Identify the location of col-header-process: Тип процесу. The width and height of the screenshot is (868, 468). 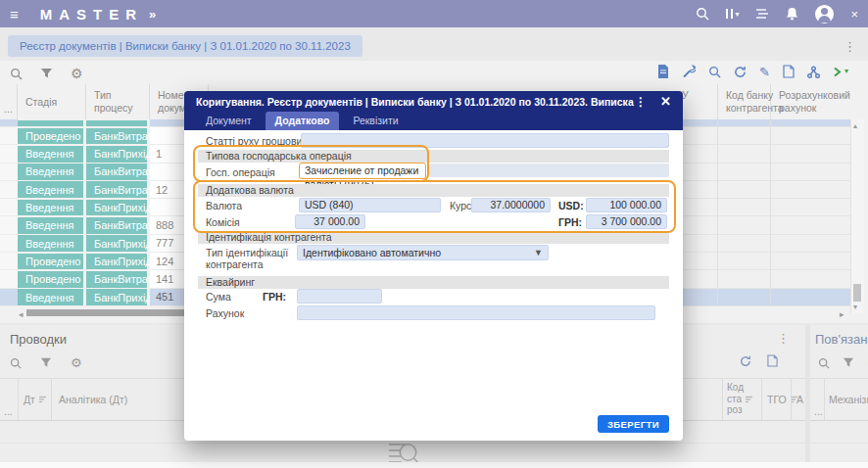
(118, 102).